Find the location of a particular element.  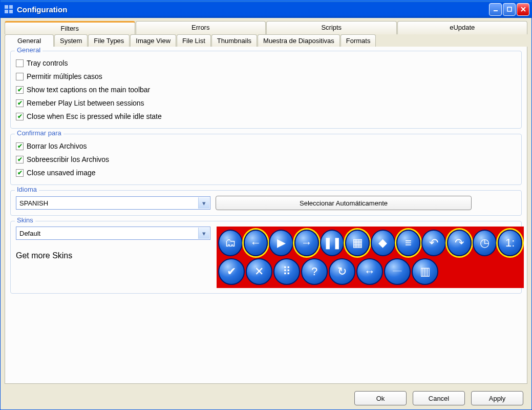

checkbox-row: ✔Borrar los Archivos is located at coordinates (266, 146).